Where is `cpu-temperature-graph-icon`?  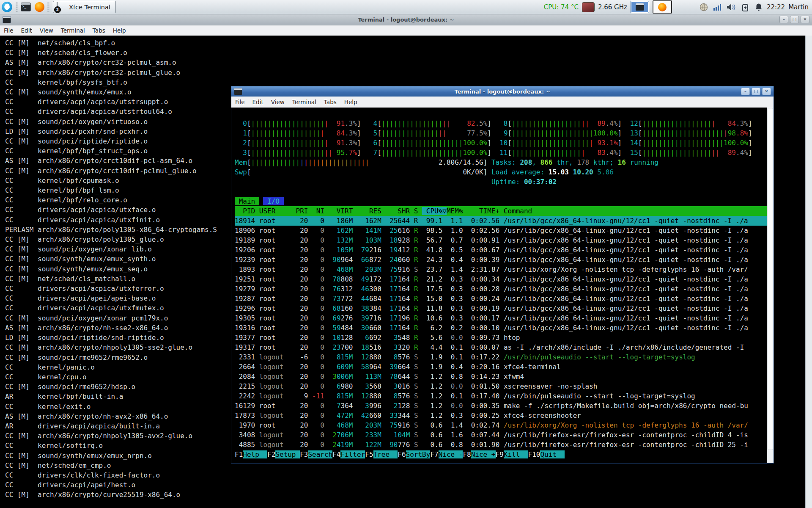 cpu-temperature-graph-icon is located at coordinates (588, 7).